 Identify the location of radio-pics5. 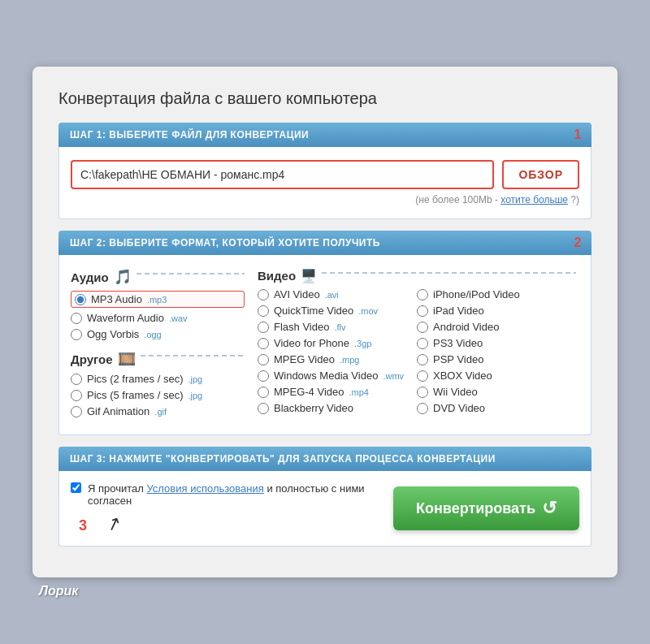
(76, 395).